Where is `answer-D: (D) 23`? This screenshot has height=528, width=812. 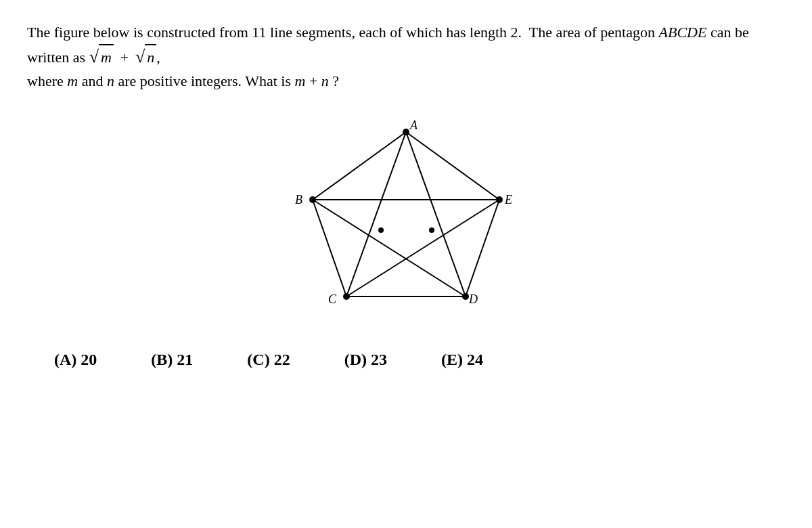 answer-D: (D) 23 is located at coordinates (365, 360).